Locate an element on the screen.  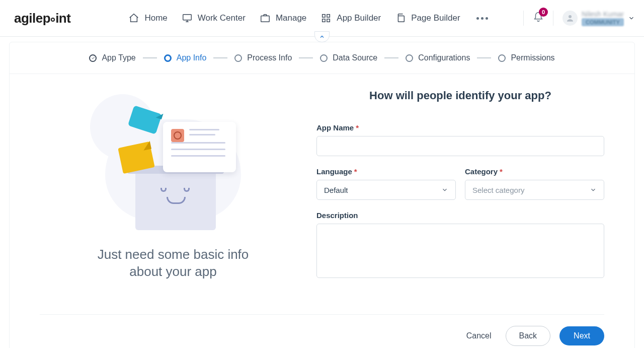
logo-dot-icon is located at coordinates (53, 20).